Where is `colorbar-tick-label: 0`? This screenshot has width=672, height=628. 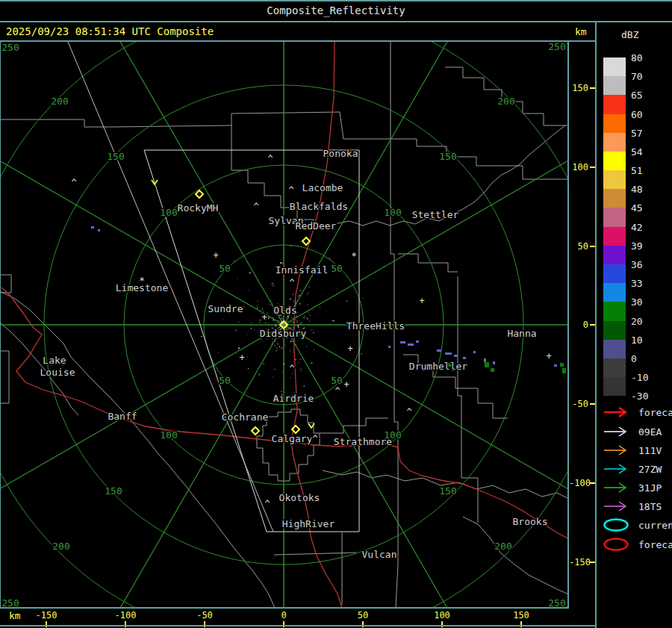
colorbar-tick-label: 0 is located at coordinates (634, 358).